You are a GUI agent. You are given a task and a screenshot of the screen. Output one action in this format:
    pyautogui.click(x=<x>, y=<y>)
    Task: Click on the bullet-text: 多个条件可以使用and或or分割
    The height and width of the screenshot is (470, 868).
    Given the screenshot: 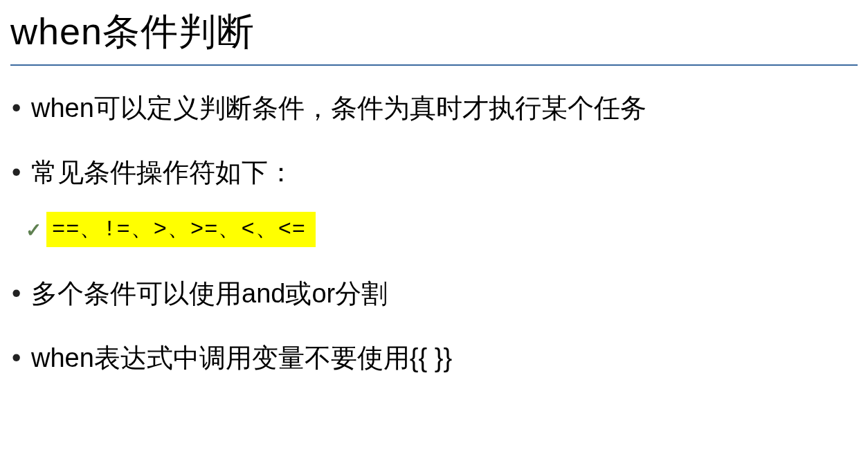 What is the action you would take?
    pyautogui.click(x=209, y=293)
    